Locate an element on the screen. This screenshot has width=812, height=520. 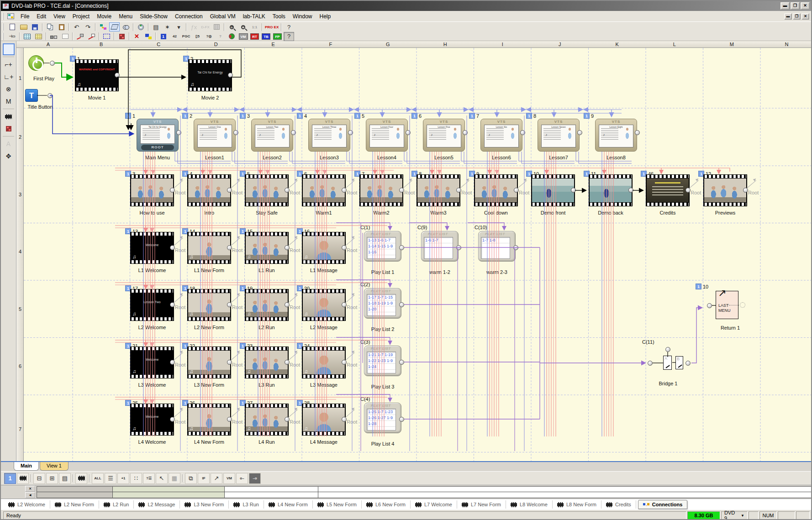
jump-out-icon: ↗ is located at coordinates (216, 478).